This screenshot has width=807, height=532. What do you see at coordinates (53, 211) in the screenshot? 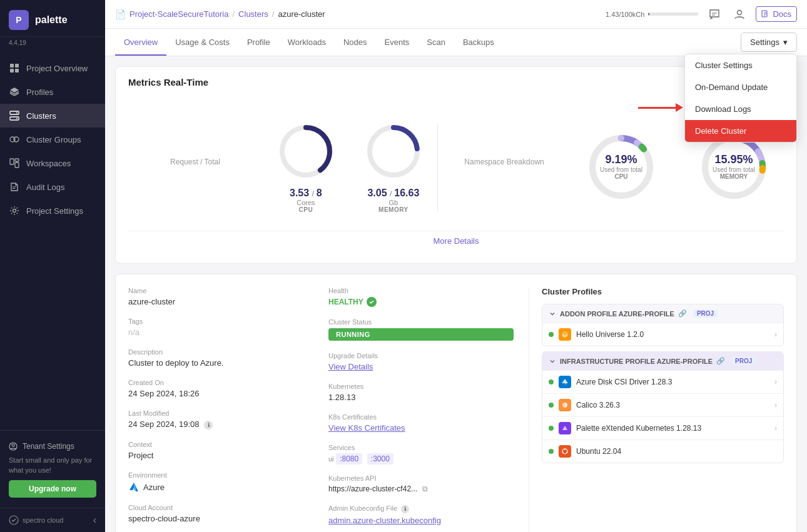
I see `sidebar-item-project-settings: Project Settings` at bounding box center [53, 211].